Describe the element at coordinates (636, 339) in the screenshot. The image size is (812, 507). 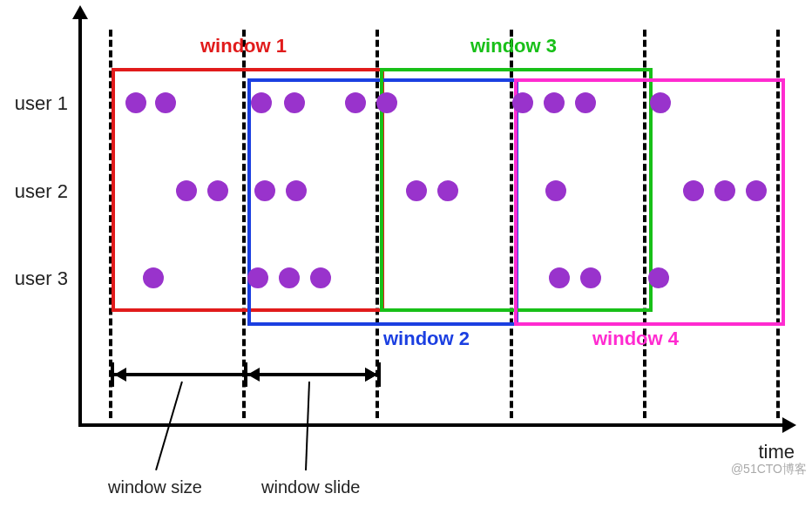
I see `window-4-label: window 4` at that location.